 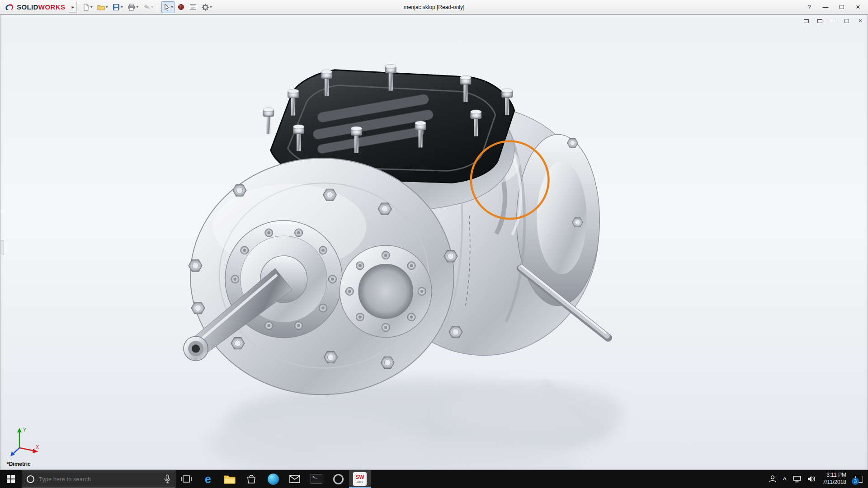 What do you see at coordinates (811, 479) in the screenshot?
I see `speaker-icon` at bounding box center [811, 479].